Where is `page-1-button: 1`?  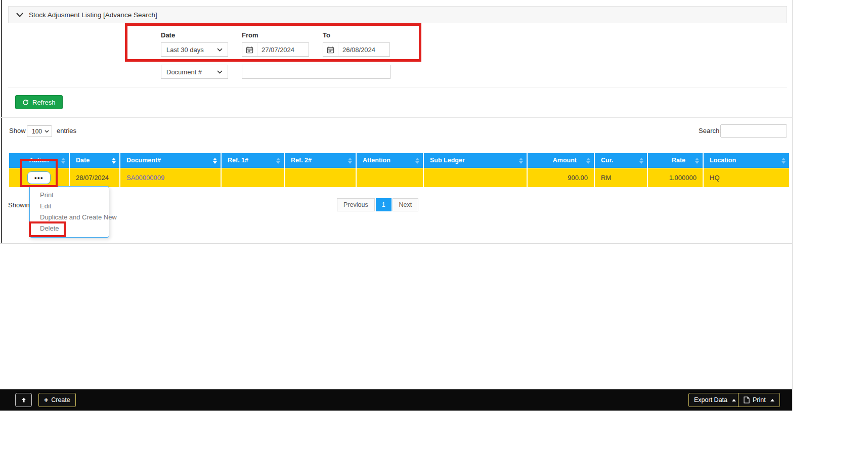
page-1-button: 1 is located at coordinates (383, 205).